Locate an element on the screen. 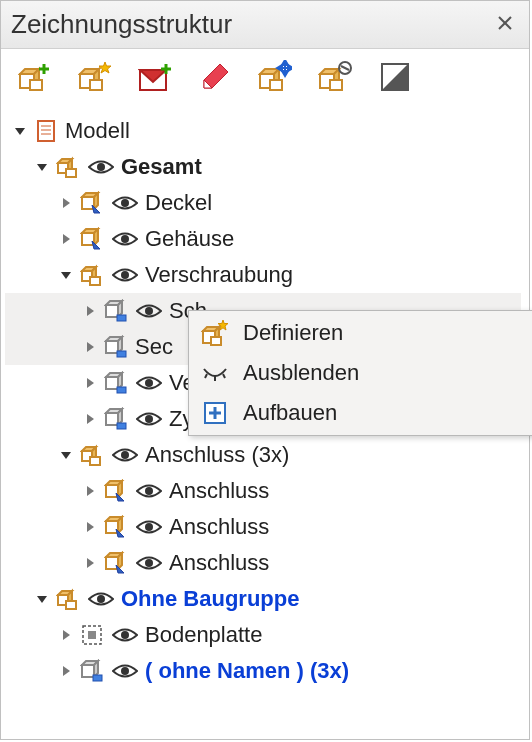 The image size is (532, 742). tree-label: Verschraubung is located at coordinates (219, 275).